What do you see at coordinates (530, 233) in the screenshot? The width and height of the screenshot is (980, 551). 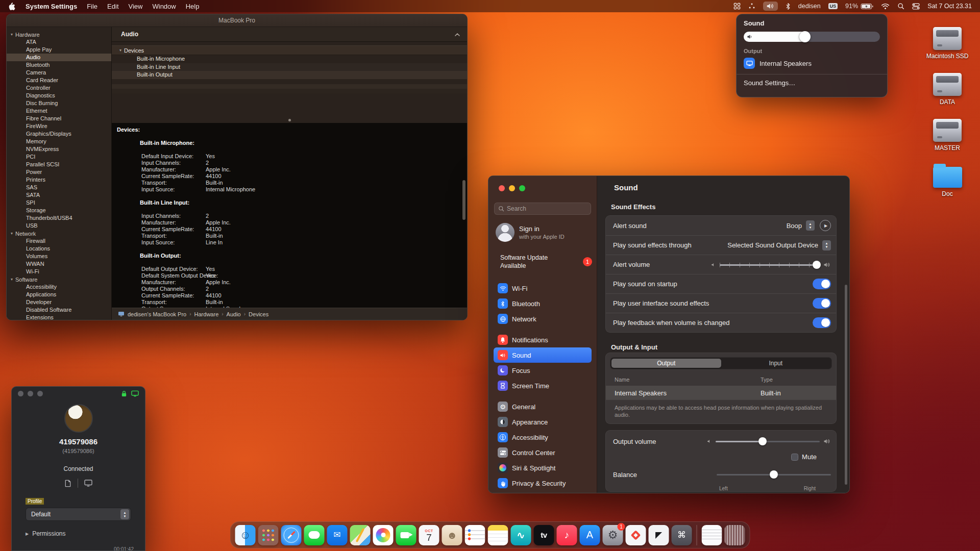 I see `apple-id-signin: Sign in with your Apple ID` at bounding box center [530, 233].